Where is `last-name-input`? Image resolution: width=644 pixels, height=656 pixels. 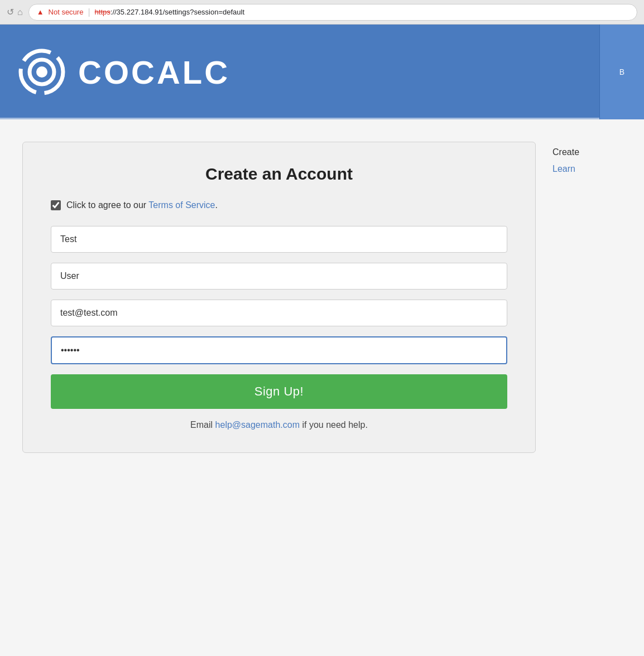 last-name-input is located at coordinates (279, 276).